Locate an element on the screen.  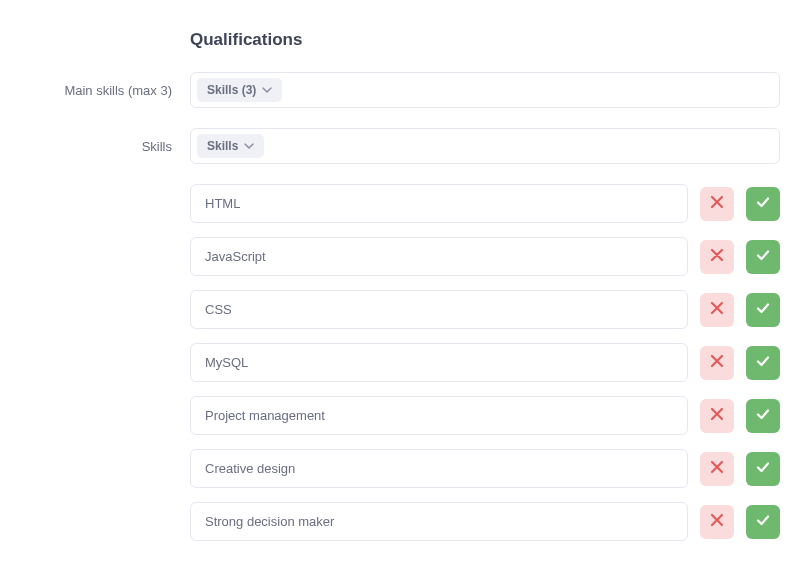
skills-dropdown-label: Skills is located at coordinates (222, 146).